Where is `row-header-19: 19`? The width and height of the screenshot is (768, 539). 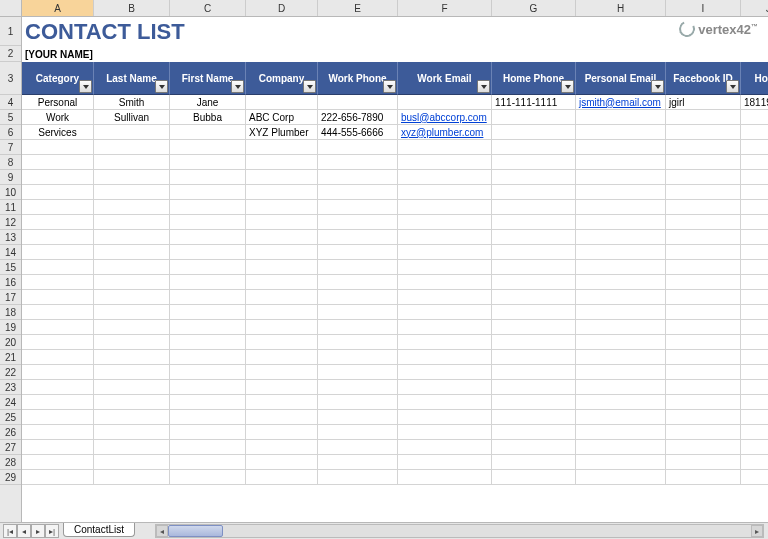 row-header-19: 19 is located at coordinates (10, 328).